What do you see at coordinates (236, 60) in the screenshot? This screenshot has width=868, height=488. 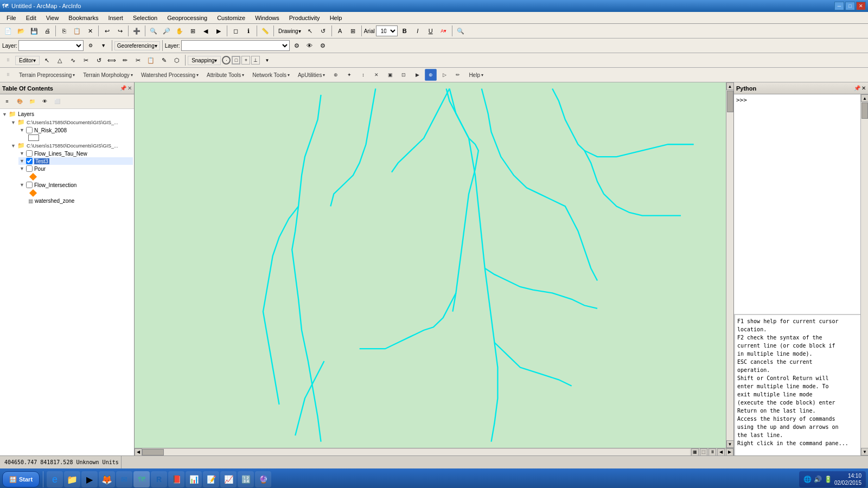 I see `snap-end: □` at bounding box center [236, 60].